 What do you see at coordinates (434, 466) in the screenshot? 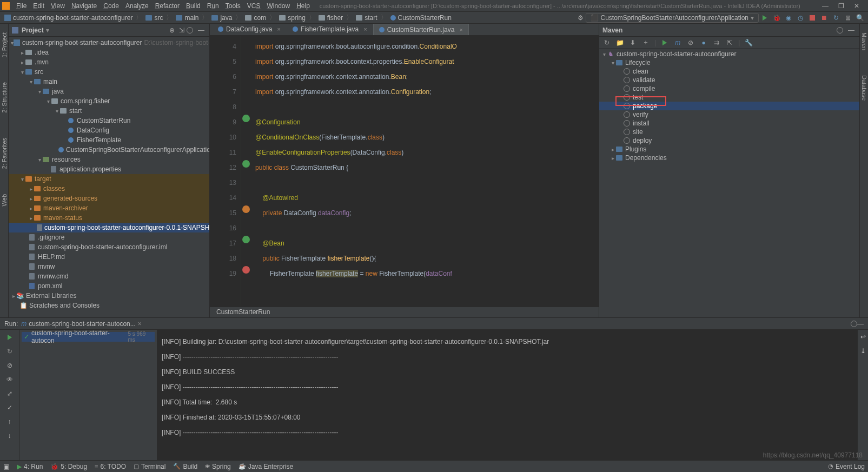
I see `bottom-toolstrip: ▣ ▶4: Run 🐞5: Debug ≡ 6: TODO ▢ Terminal…` at bounding box center [434, 466].